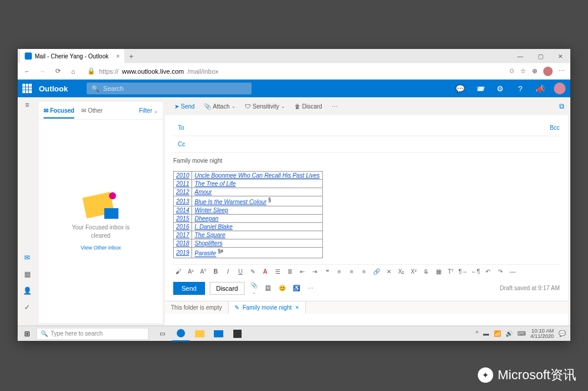 This screenshot has height=391, width=588. I want to click on people-icon: 👤, so click(27, 291).